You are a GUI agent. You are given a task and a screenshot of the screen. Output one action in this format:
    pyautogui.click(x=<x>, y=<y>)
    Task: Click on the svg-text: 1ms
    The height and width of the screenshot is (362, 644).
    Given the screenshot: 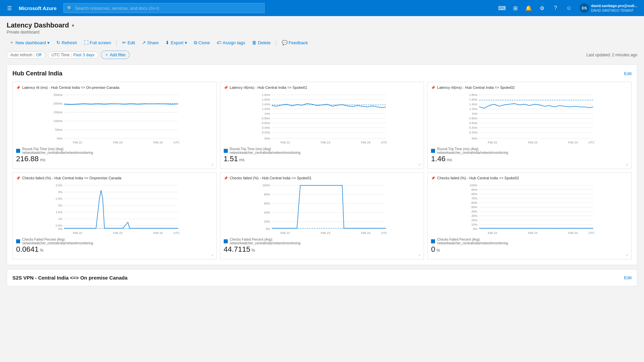 What is the action you would take?
    pyautogui.click(x=475, y=114)
    